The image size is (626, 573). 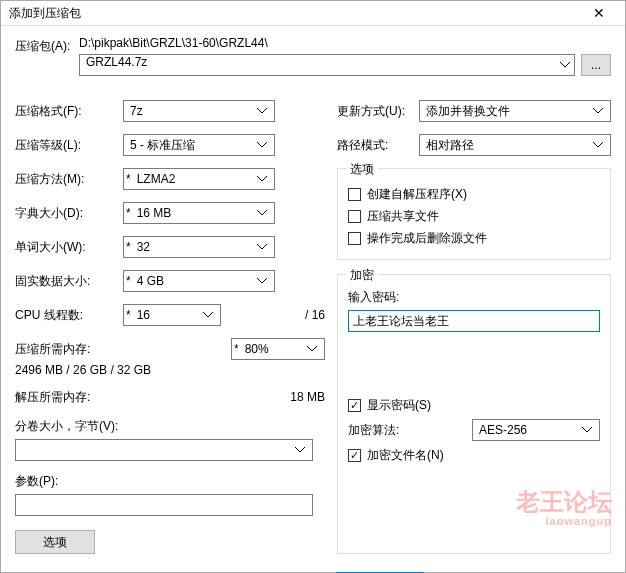 What do you see at coordinates (354, 406) in the screenshot?
I see `show-password-checkbox` at bounding box center [354, 406].